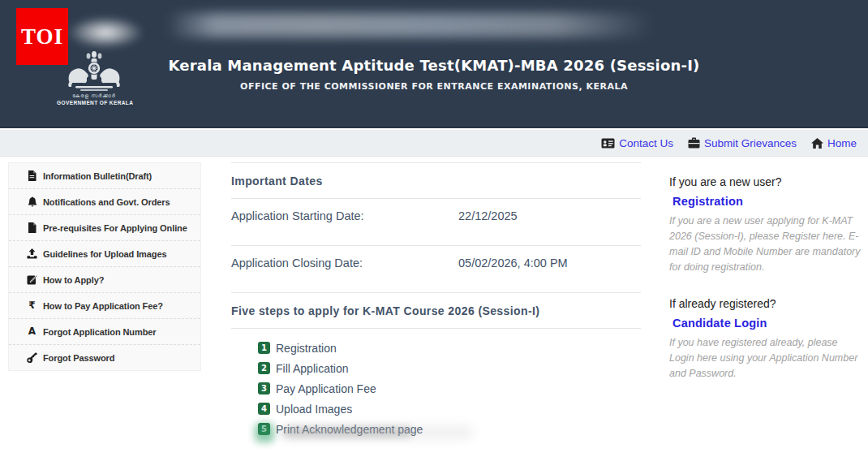 Image resolution: width=868 pixels, height=470 pixels. What do you see at coordinates (720, 323) in the screenshot?
I see `candidate-login-link: Candidate Login` at bounding box center [720, 323].